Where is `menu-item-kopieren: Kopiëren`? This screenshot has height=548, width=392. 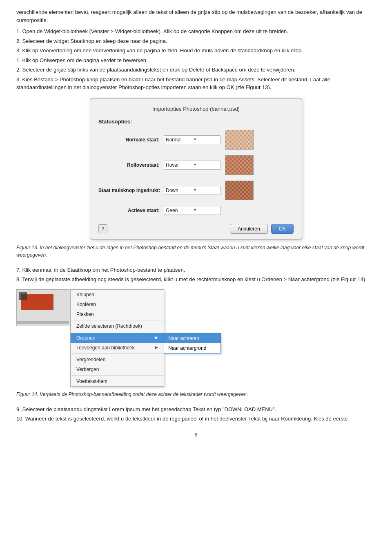 menu-item-kopieren: Kopiëren is located at coordinates (117, 304).